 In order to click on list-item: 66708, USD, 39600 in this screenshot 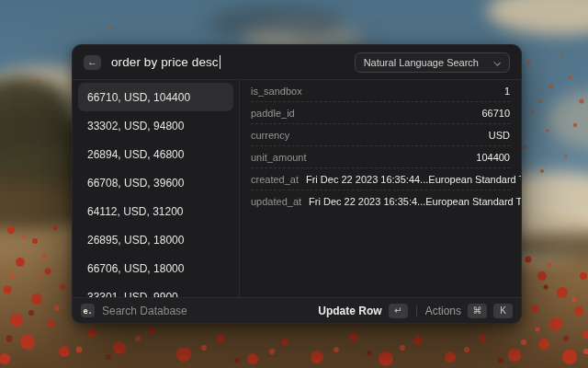, I will do `click(156, 182)`.